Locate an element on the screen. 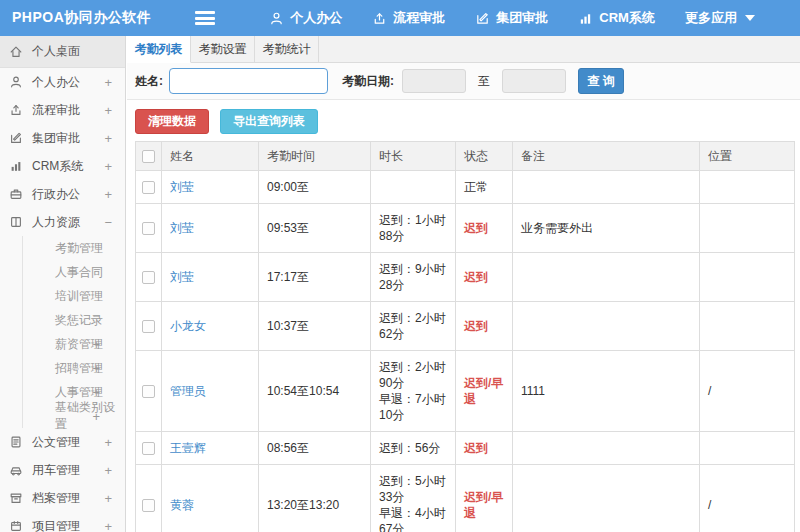 This screenshot has height=532, width=800. sidebar-item-个人桌面: 个人桌面 is located at coordinates (62, 52).